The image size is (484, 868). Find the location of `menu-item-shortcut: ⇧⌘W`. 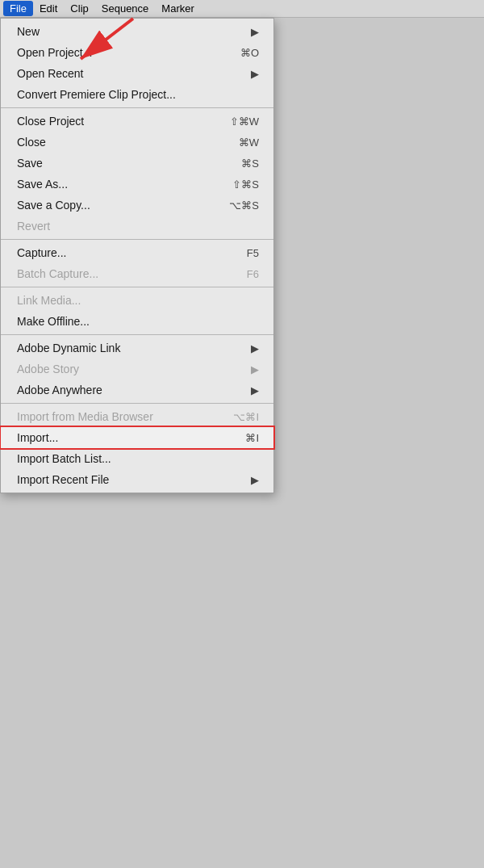

menu-item-shortcut: ⇧⌘W is located at coordinates (244, 121).